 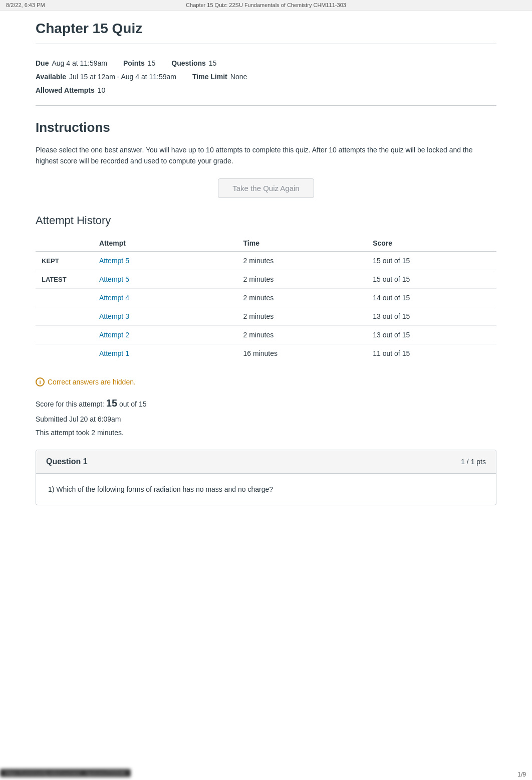 I want to click on quiz-meta-time-limit: Time Limit None, so click(x=219, y=77).